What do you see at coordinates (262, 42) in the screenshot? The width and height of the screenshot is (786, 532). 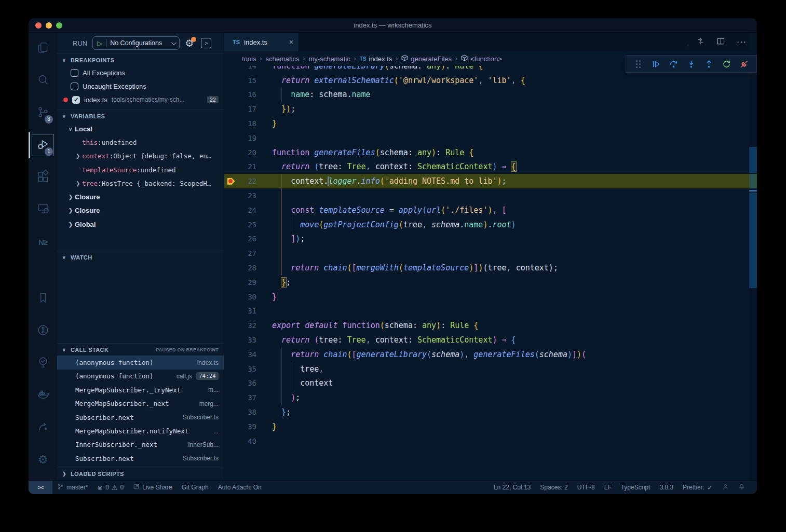 I see `tab-index-ts: TS index.ts ×` at bounding box center [262, 42].